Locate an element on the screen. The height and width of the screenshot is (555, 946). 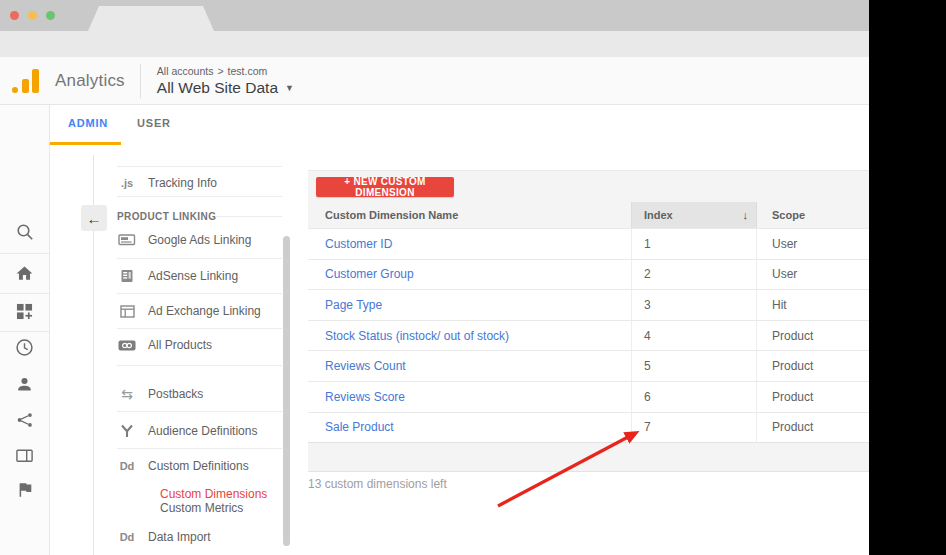
dimension-link: Reviews Score is located at coordinates (365, 397).